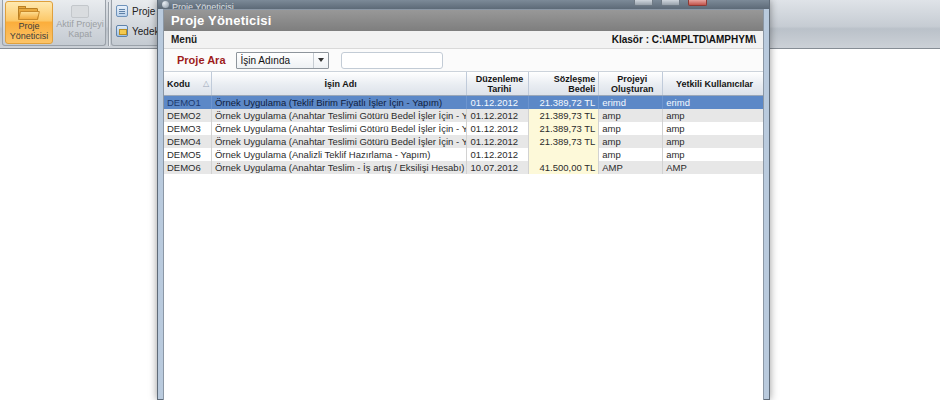 The width and height of the screenshot is (940, 400). Describe the element at coordinates (713, 102) in the screenshot. I see `cell-yetkili: erimd` at that location.